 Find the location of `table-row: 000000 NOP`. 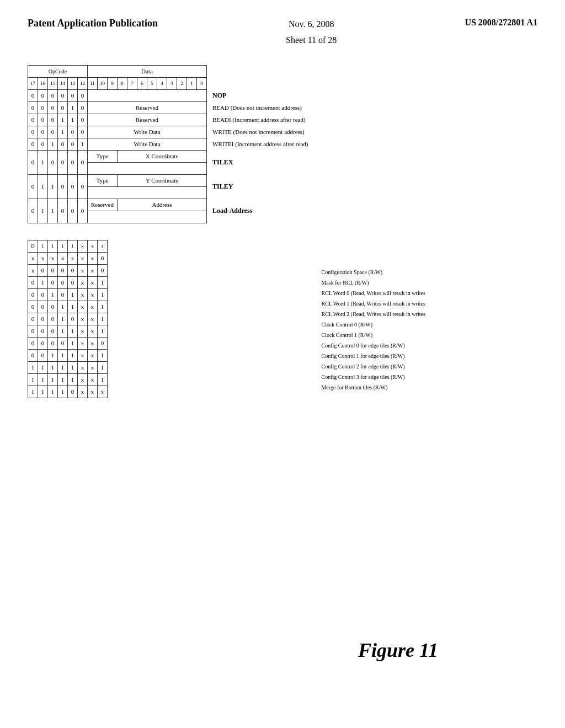

table-row: 000000 NOP is located at coordinates (169, 95).